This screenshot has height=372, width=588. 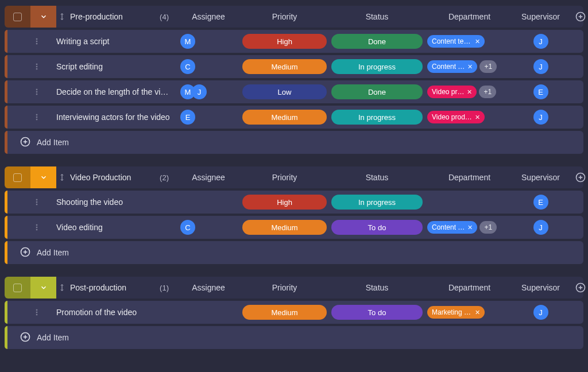 I want to click on department-cell: Content team✕, so click(x=470, y=41).